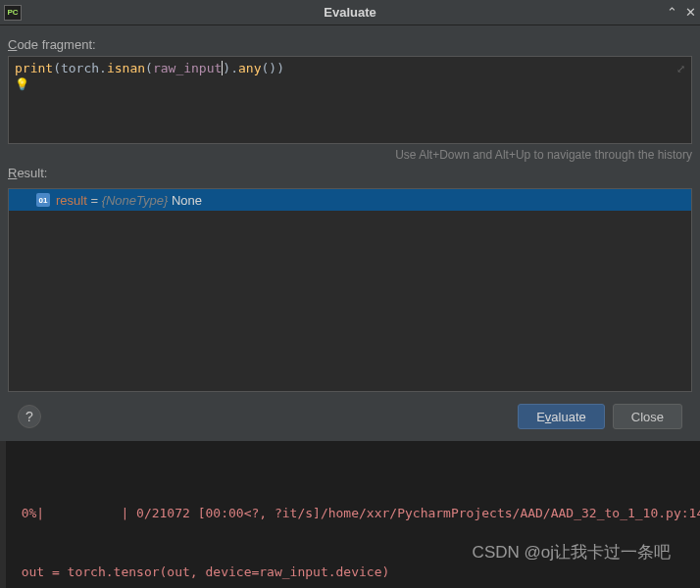 Image resolution: width=700 pixels, height=588 pixels. What do you see at coordinates (350, 200) in the screenshot?
I see `result-row: 01 result = {NoneType} None` at bounding box center [350, 200].